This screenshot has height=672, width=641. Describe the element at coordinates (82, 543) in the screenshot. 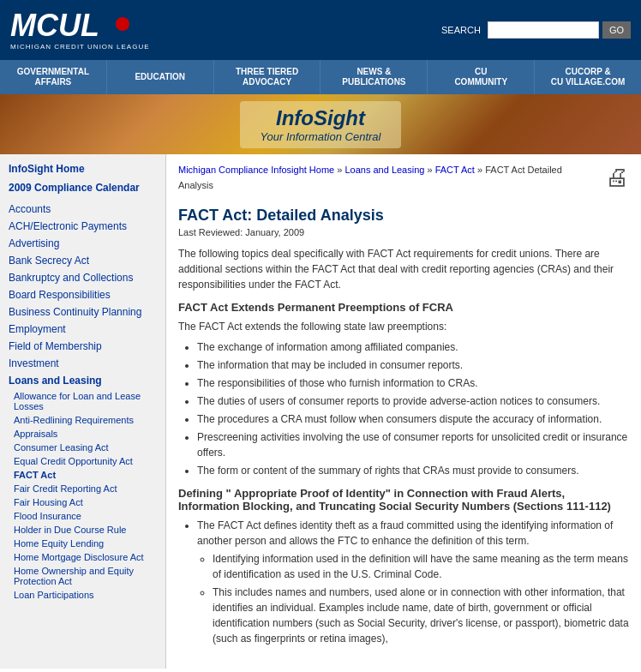

I see `sidebar-item-home-equity-lending: Home Equity Lending` at that location.